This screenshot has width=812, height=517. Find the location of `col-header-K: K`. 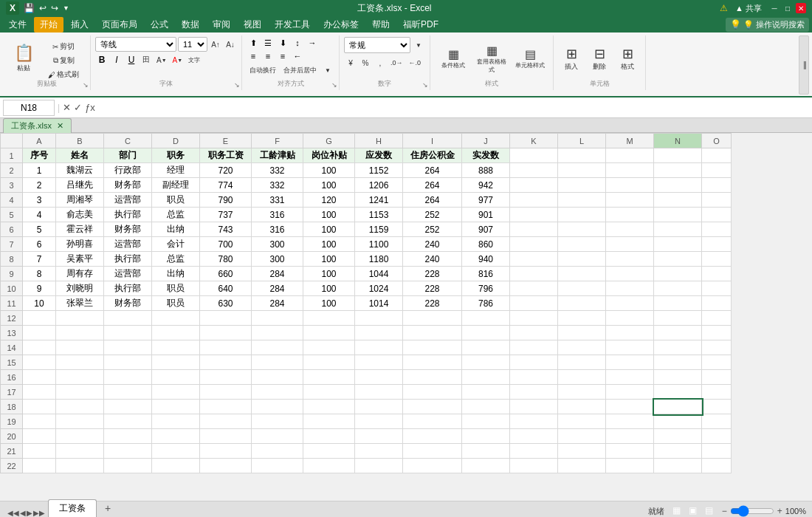

col-header-K: K is located at coordinates (534, 141).